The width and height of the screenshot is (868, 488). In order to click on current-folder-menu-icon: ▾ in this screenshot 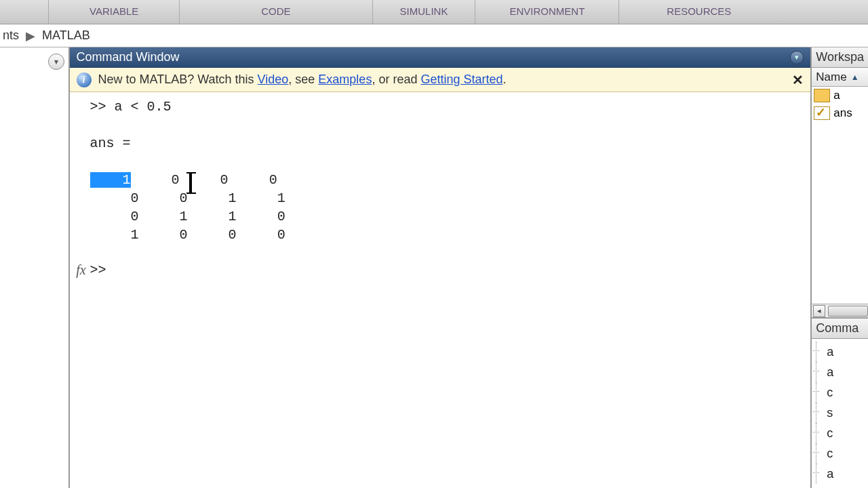, I will do `click(56, 62)`.